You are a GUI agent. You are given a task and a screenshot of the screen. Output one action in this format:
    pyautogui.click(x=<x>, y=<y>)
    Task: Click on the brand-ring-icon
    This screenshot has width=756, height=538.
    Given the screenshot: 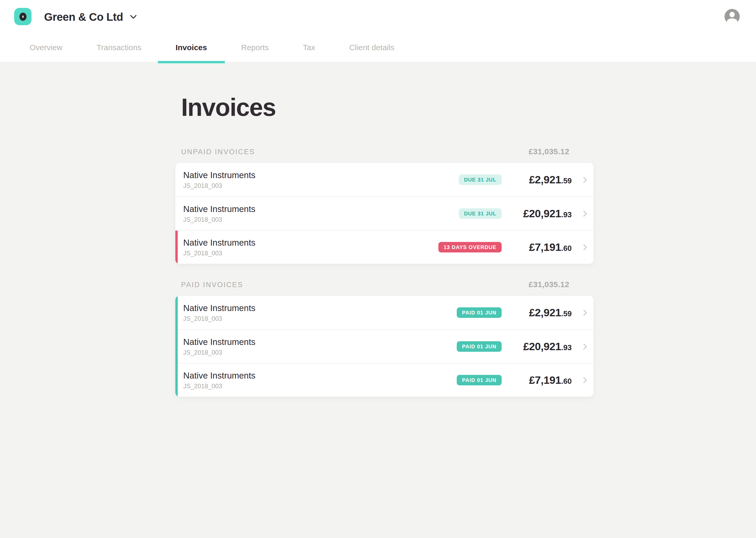 What is the action you would take?
    pyautogui.click(x=23, y=17)
    